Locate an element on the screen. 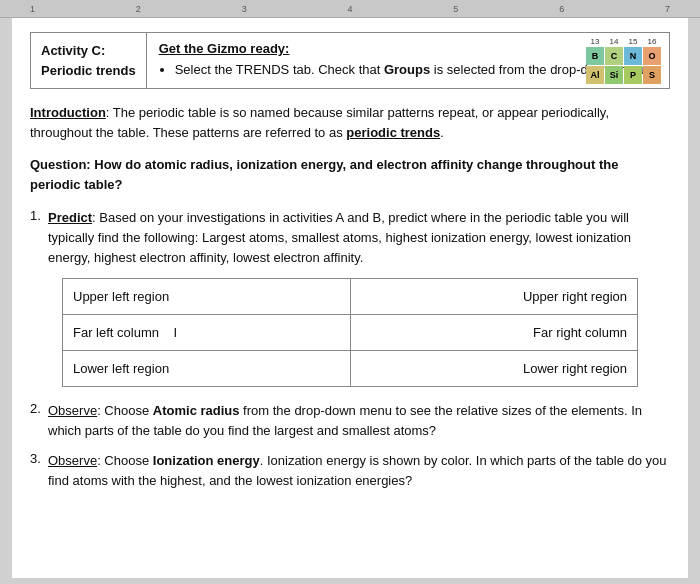 The image size is (700, 584). table-row: Lower left region Lower right region is located at coordinates (350, 368).